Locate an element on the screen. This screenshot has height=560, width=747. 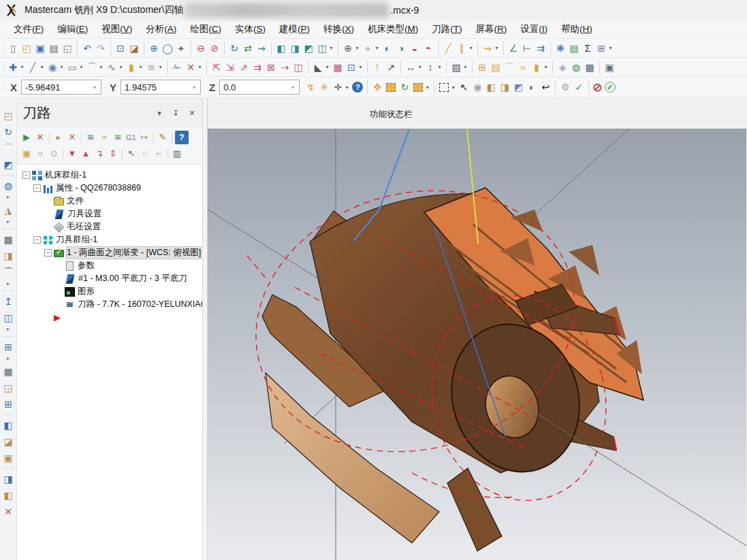
cube-cursor-icon: ◪ is located at coordinates (8, 442).